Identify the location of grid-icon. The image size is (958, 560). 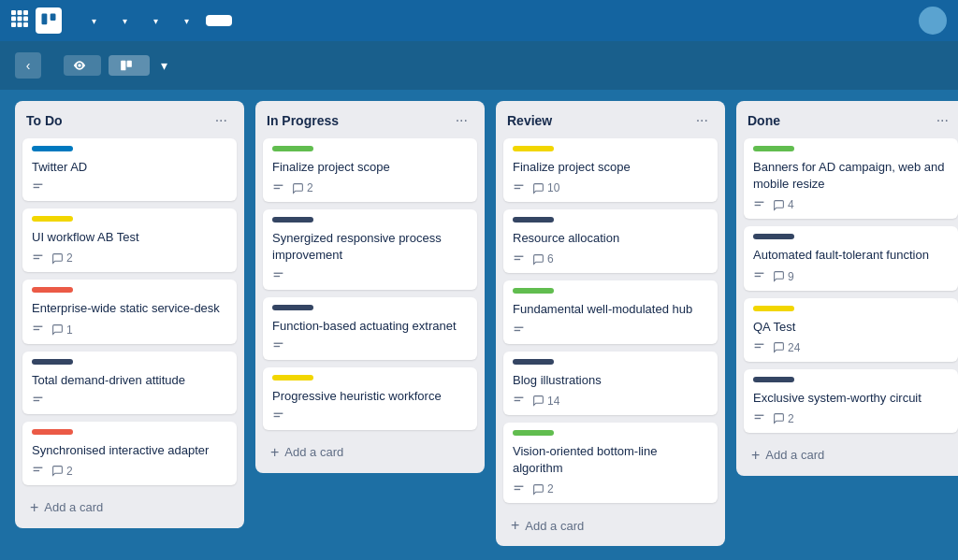
(20, 21).